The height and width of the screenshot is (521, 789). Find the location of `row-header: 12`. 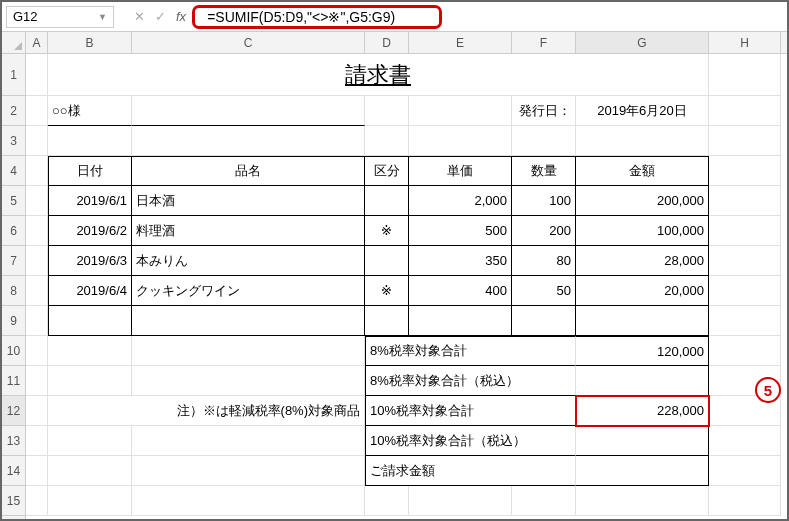

row-header: 12 is located at coordinates (14, 411).